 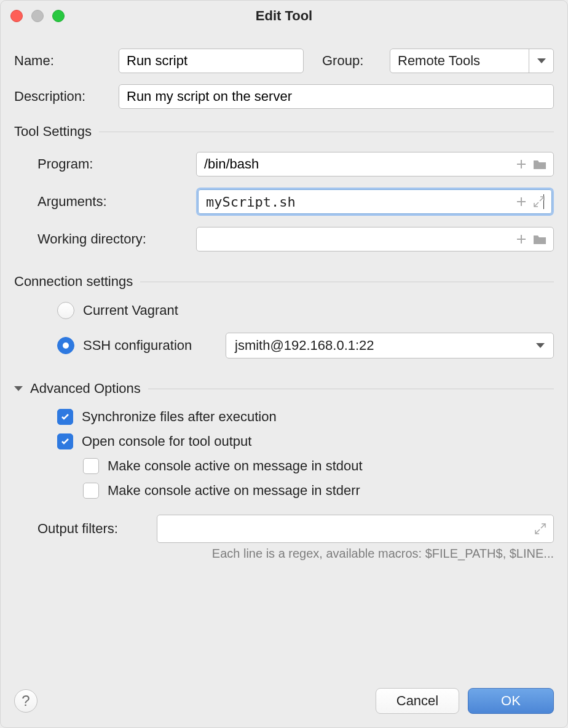 I want to click on titlebar: Edit Tool, so click(x=284, y=16).